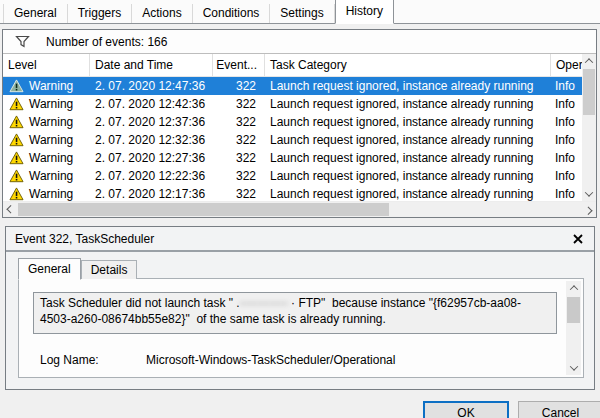  Describe the element at coordinates (106, 42) in the screenshot. I see `event-count-label: Number of events: 166` at that location.